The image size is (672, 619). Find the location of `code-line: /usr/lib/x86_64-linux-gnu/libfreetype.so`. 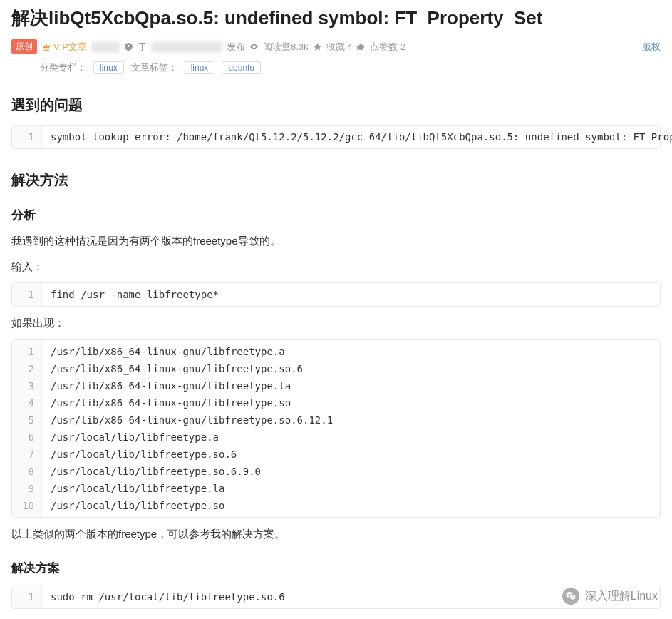

code-line: /usr/lib/x86_64-linux-gnu/libfreetype.so is located at coordinates (171, 403).